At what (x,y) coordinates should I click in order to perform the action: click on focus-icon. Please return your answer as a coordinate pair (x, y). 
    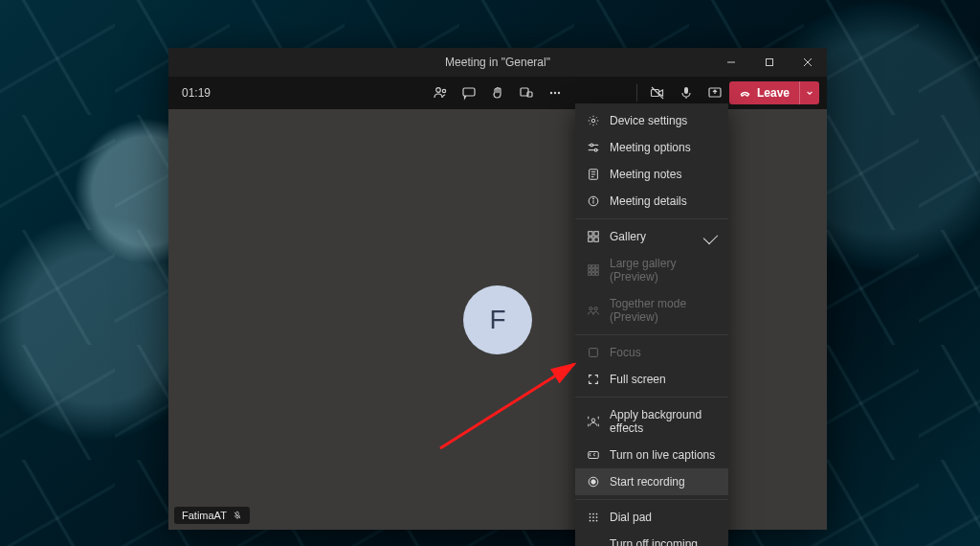
    Looking at the image, I should click on (593, 353).